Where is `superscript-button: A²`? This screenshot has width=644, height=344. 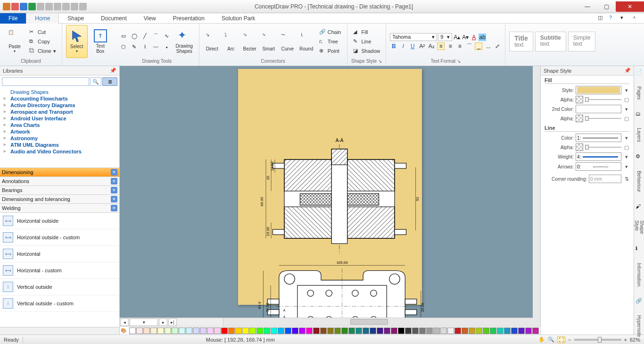
superscript-button: A² is located at coordinates (422, 46).